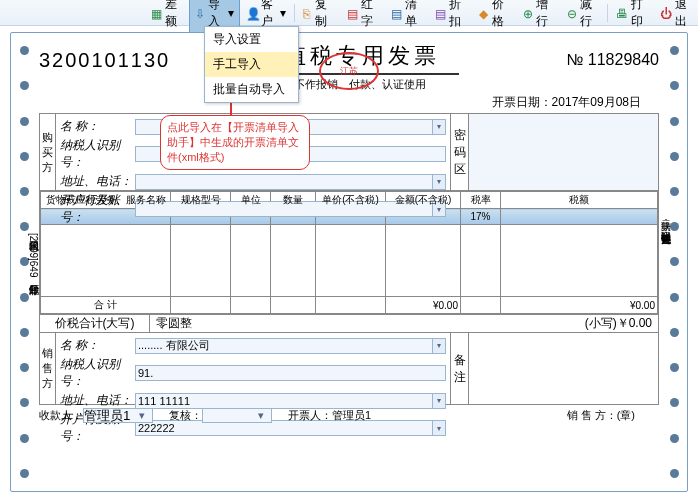 Image resolution: width=698 pixels, height=500 pixels. I want to click on callout: 点此导入在【开票清单导入助手】中生成的开票清单文件(xml格式), so click(235, 142).